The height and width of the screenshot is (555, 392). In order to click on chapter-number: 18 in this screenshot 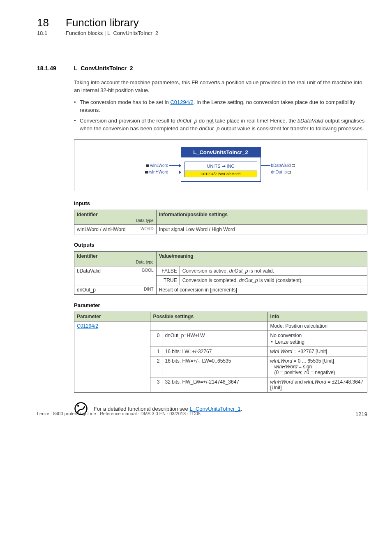, I will do `click(51, 23)`.